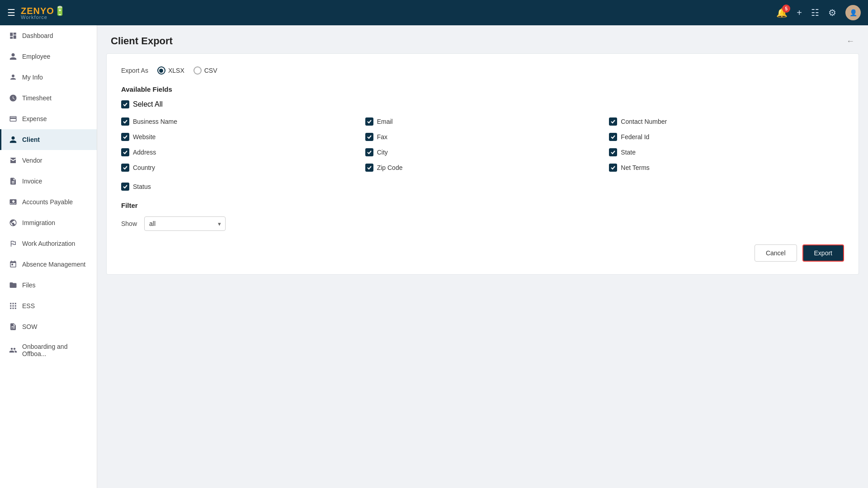  What do you see at coordinates (48, 223) in the screenshot?
I see `sidebar-item-immigration: Immigration` at bounding box center [48, 223].